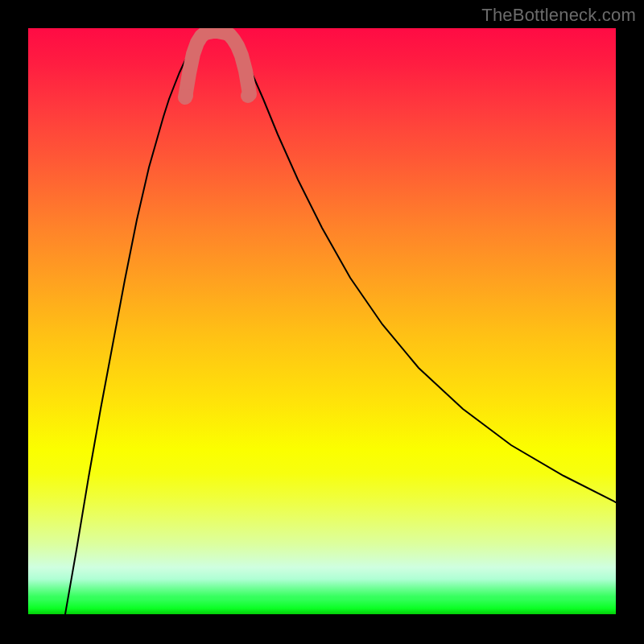 The height and width of the screenshot is (644, 644). What do you see at coordinates (559, 15) in the screenshot?
I see `watermark-text: TheBottleneck.com` at bounding box center [559, 15].